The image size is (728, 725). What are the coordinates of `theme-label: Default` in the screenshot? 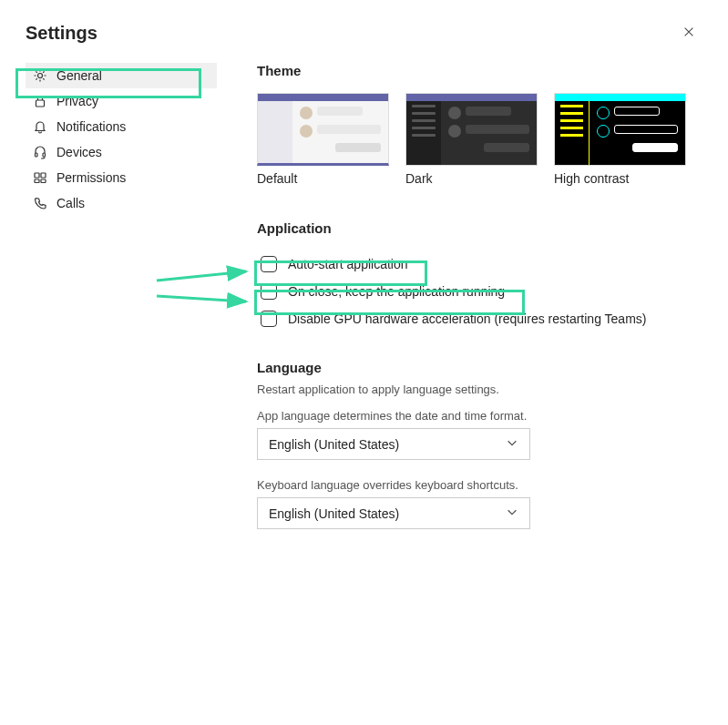 It's located at (323, 179).